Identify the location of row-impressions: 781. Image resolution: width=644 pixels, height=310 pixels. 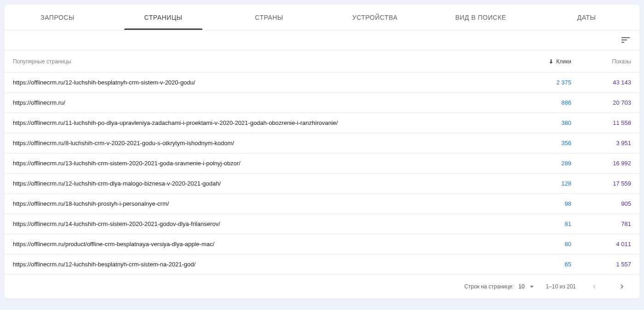
(601, 224).